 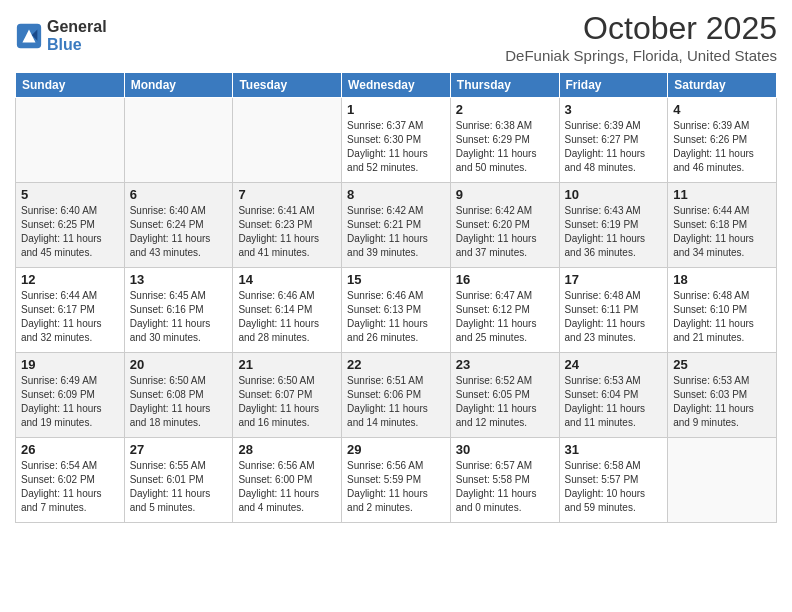 What do you see at coordinates (179, 450) in the screenshot?
I see `day-number: 27` at bounding box center [179, 450].